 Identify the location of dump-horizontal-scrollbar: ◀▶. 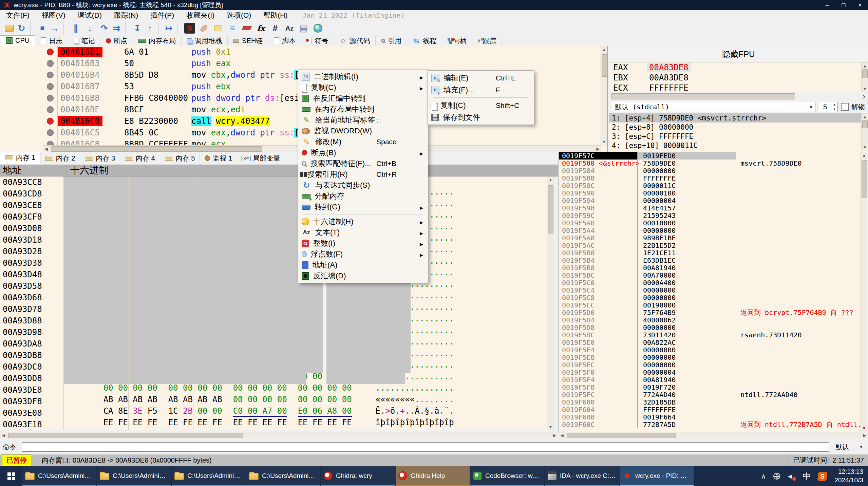
(279, 435).